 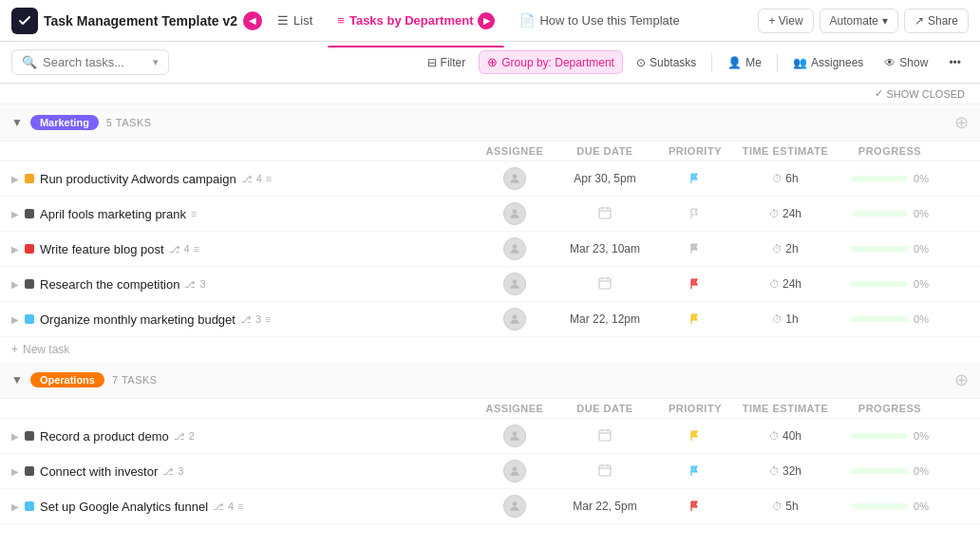 I want to click on task-time: ⏱ 32h, so click(x=785, y=471).